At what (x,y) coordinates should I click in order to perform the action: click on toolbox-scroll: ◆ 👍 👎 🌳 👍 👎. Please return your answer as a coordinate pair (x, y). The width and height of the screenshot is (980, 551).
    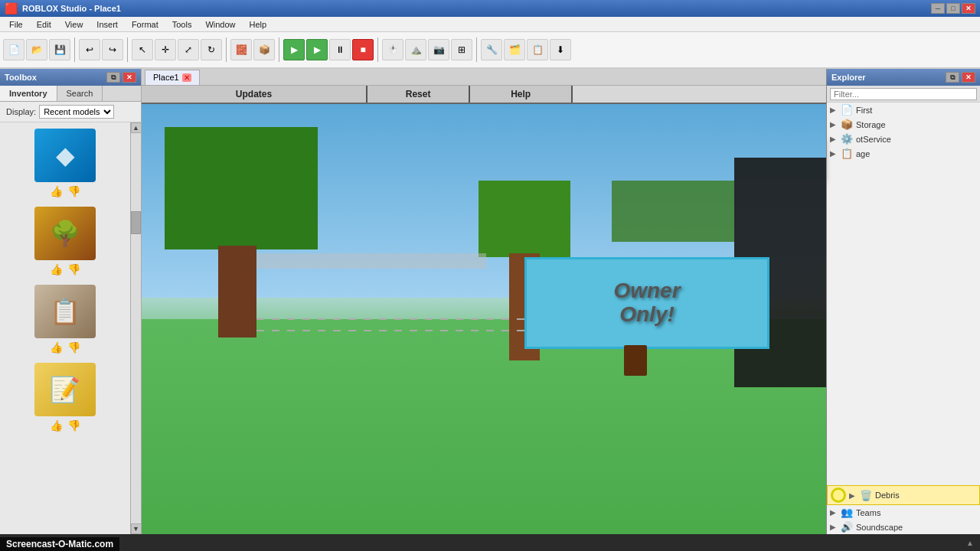
    Looking at the image, I should click on (65, 328).